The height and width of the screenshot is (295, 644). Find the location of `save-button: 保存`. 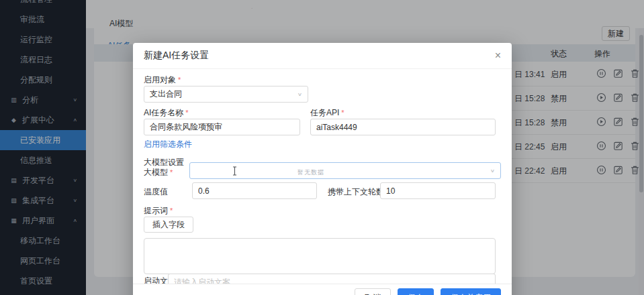

save-button: 保存 is located at coordinates (416, 292).